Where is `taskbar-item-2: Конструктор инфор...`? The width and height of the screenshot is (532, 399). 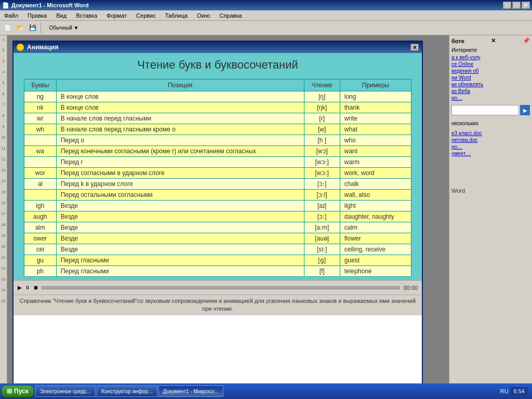 taskbar-item-2: Конструктор инфор... is located at coordinates (127, 391).